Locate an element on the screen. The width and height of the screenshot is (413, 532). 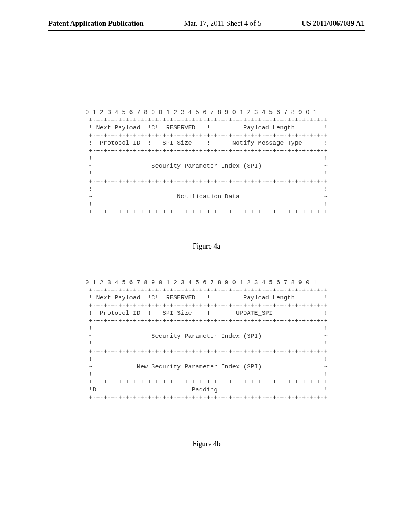
header-publication-number: US 2011/0067089 A1 is located at coordinates (333, 23).